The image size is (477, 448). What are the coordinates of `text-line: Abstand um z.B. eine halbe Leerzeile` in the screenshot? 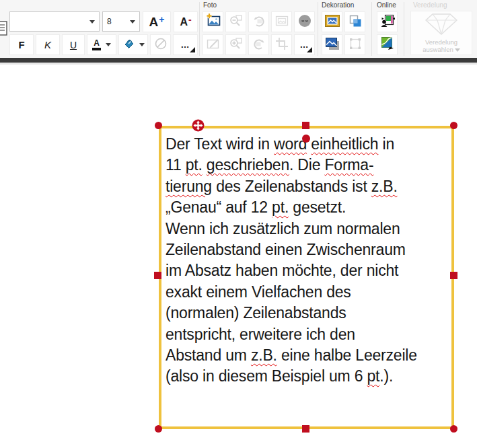 It's located at (308, 355).